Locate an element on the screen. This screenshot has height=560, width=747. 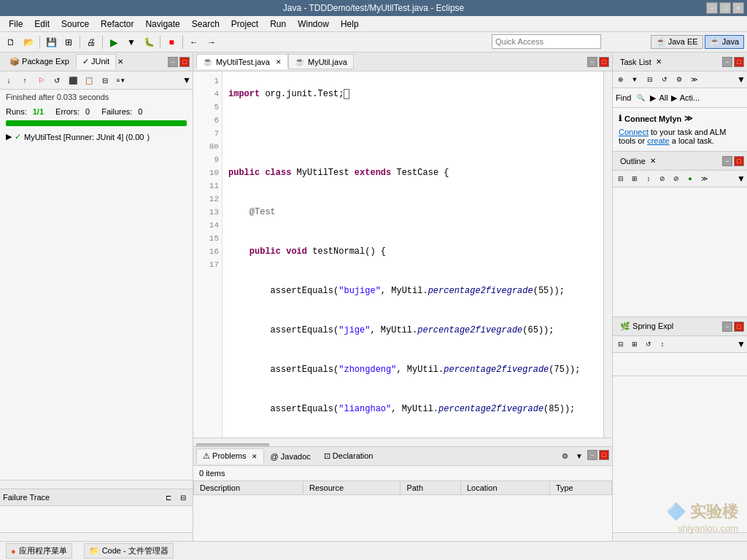
outline-more: ≫ is located at coordinates (704, 179).